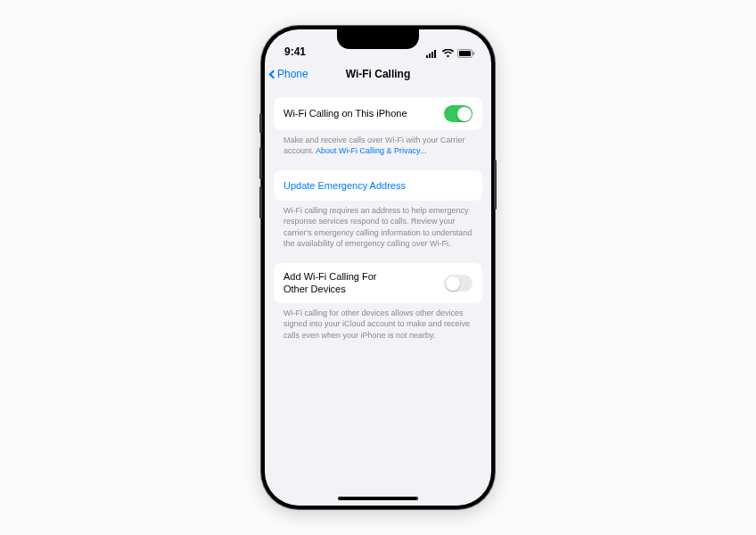 The image size is (756, 535). Describe the element at coordinates (292, 74) in the screenshot. I see `back-label: Phone` at that location.